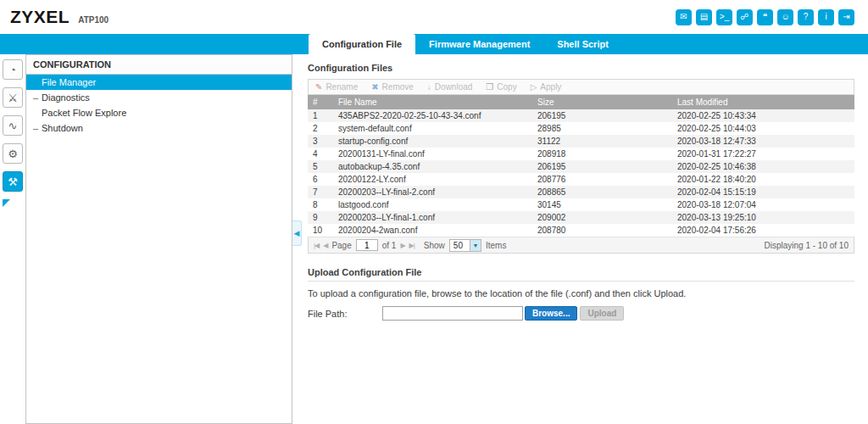 This screenshot has height=424, width=868. I want to click on table-row: 6 20200122-LY.conf 208776 2020-01-22 18:…, so click(581, 180).